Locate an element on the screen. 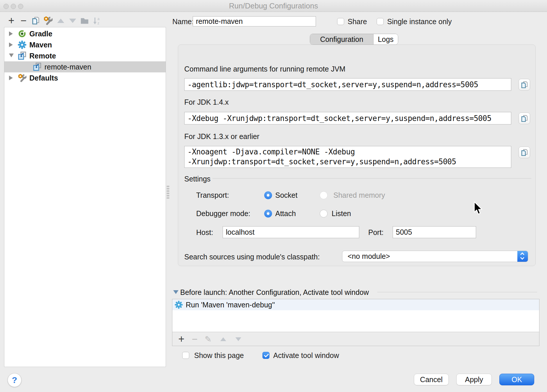 The image size is (547, 392). cancel-button: Cancel is located at coordinates (431, 379).